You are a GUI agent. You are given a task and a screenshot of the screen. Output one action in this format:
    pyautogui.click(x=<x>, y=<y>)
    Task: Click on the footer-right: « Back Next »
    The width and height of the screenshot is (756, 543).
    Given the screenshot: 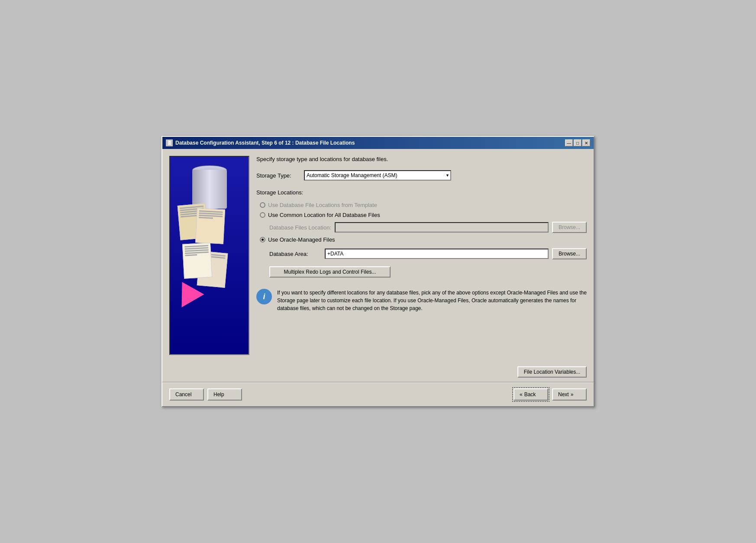 What is the action you would take?
    pyautogui.click(x=549, y=394)
    